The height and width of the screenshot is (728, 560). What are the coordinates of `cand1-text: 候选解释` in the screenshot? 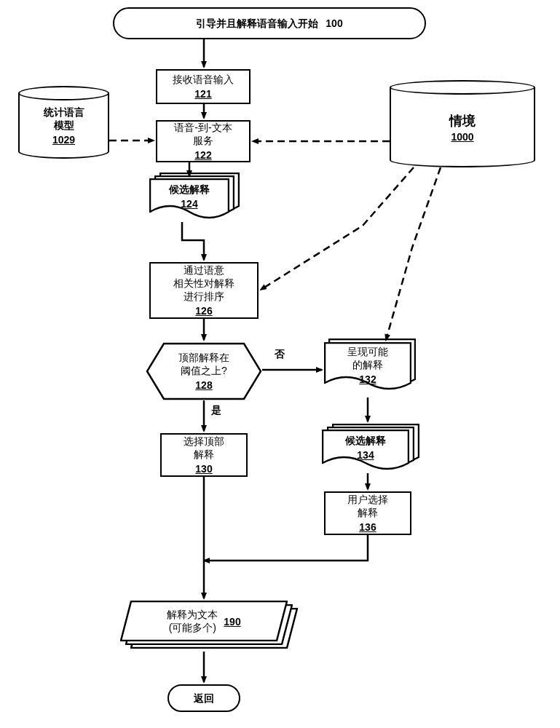 It's located at (189, 189).